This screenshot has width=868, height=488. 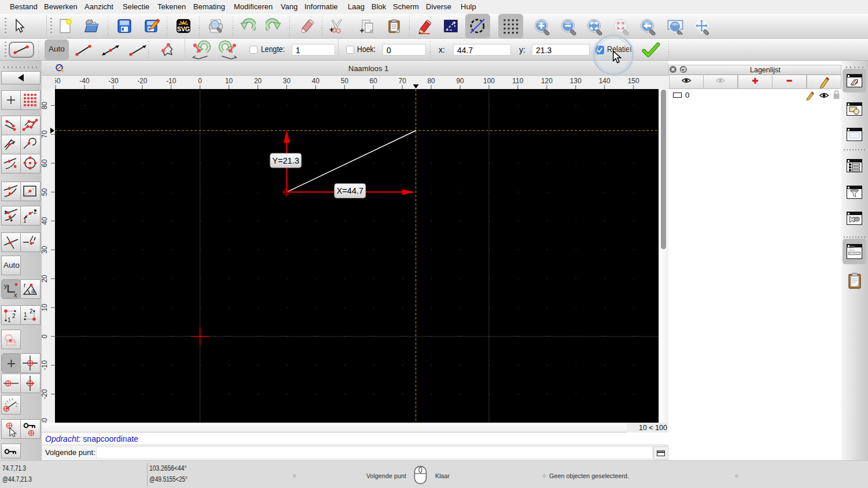 I want to click on svg-text: 150, so click(x=634, y=81).